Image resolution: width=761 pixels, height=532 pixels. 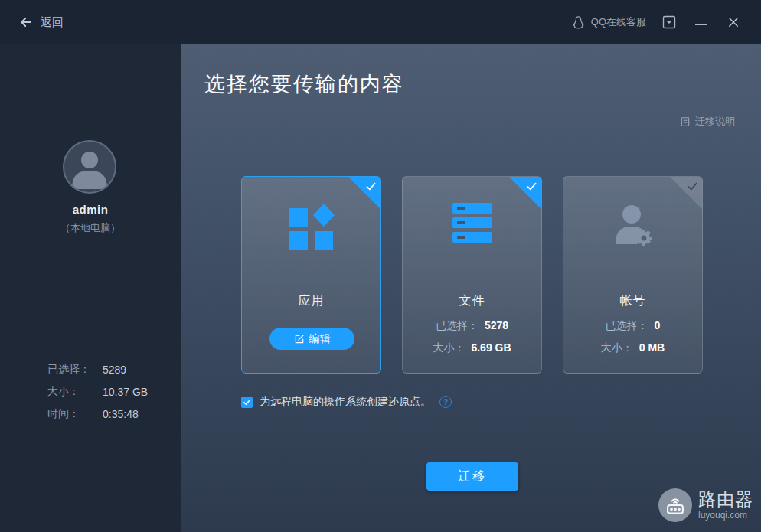 What do you see at coordinates (311, 227) in the screenshot?
I see `apps-grid-icon` at bounding box center [311, 227].